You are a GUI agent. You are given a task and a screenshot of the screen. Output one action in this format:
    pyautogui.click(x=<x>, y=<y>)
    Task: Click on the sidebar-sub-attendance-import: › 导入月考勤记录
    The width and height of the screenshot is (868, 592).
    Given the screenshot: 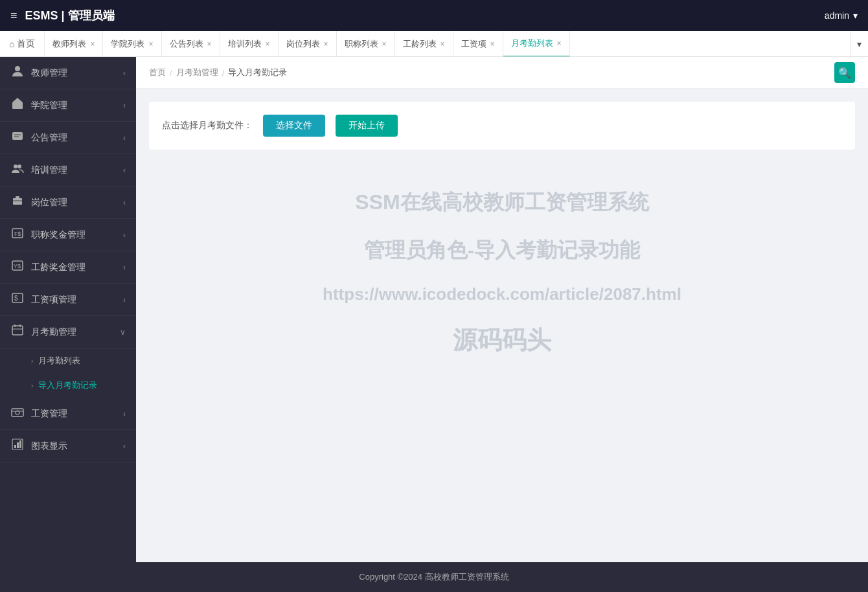 What is the action you would take?
    pyautogui.click(x=68, y=385)
    